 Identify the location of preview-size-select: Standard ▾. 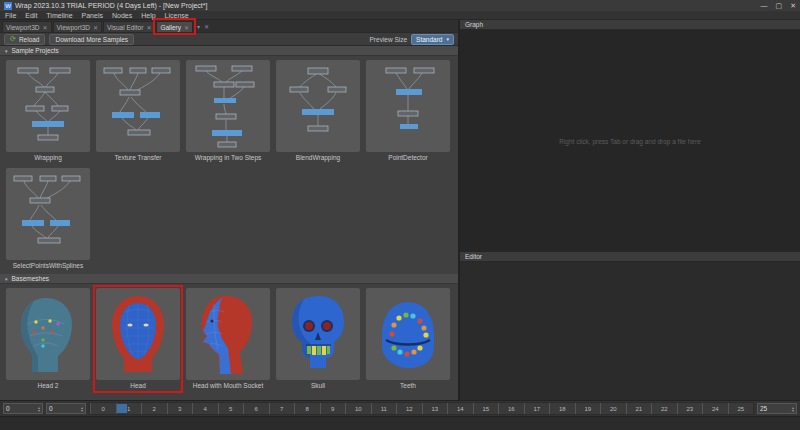
(432, 40).